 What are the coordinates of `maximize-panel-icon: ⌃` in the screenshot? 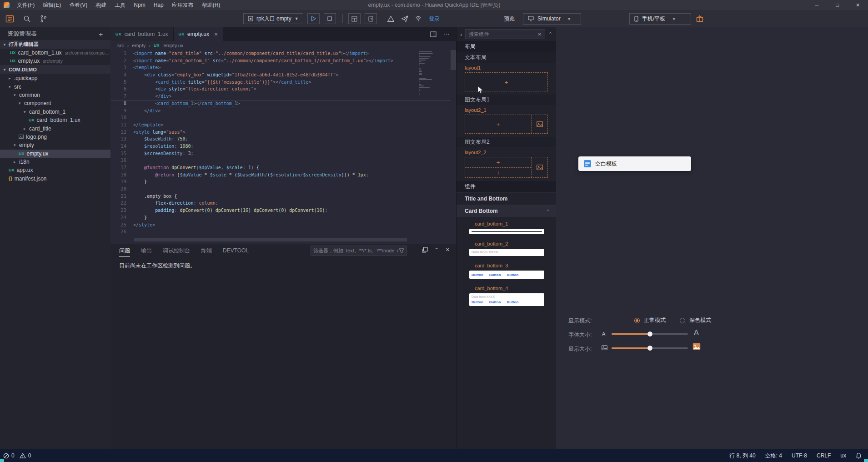 It's located at (437, 250).